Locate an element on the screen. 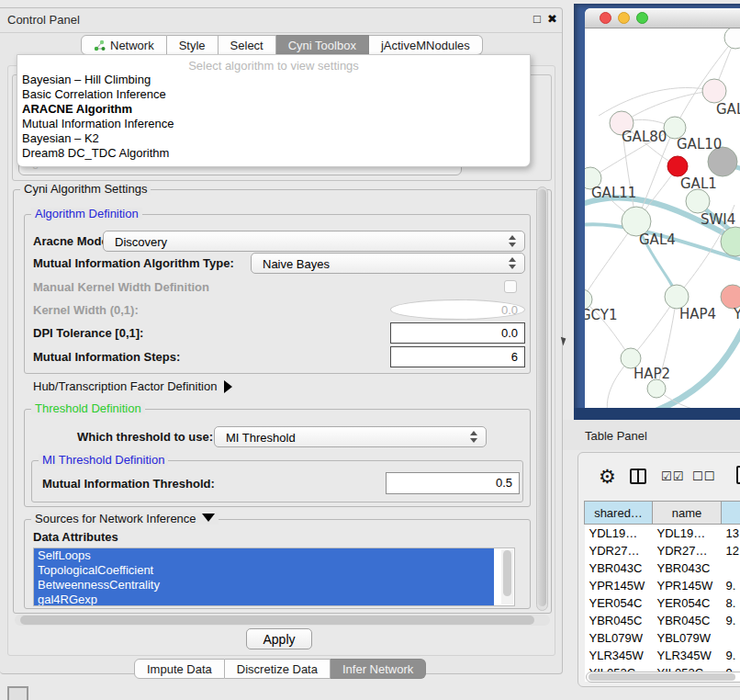 This screenshot has width=740, height=700. node-table: shared…nameA YDL19…YDL19…13YDR27…YDR27…1… is located at coordinates (662, 592).